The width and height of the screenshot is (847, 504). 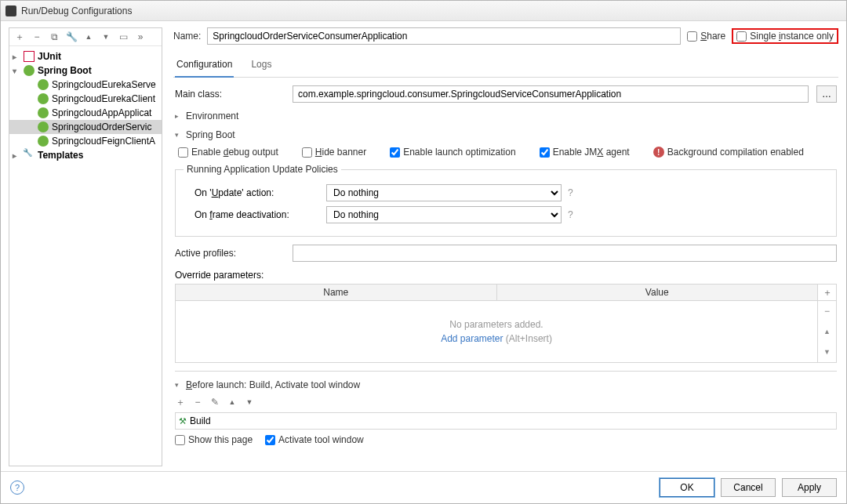 I want to click on single-instance-checkbox-input, so click(x=742, y=36).